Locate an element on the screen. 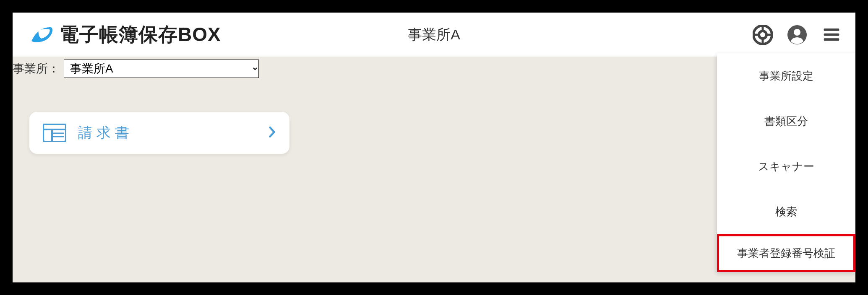  help-icon is located at coordinates (763, 35).